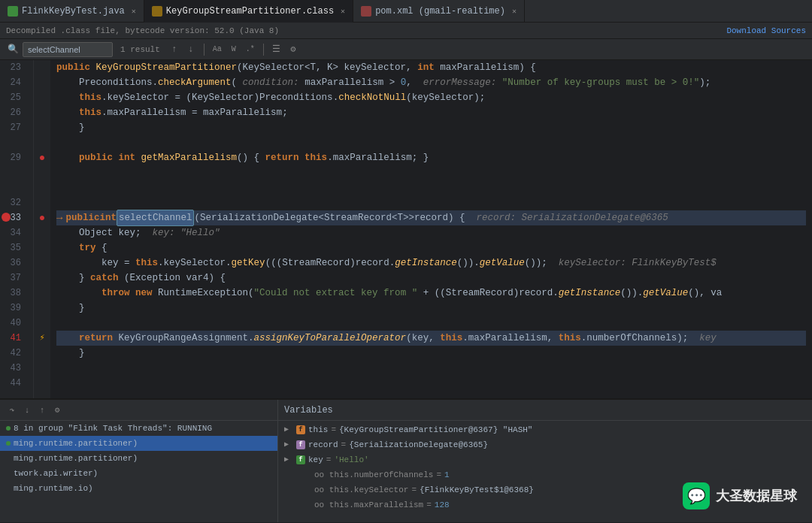 The height and width of the screenshot is (523, 812). What do you see at coordinates (432, 353) in the screenshot?
I see `code-line-42: }` at bounding box center [432, 353].